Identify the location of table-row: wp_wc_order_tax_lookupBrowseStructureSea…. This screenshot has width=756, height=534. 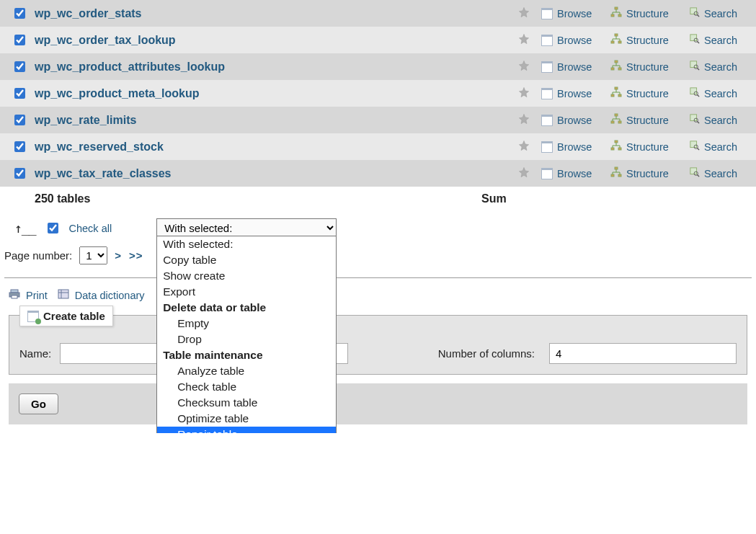
(378, 40).